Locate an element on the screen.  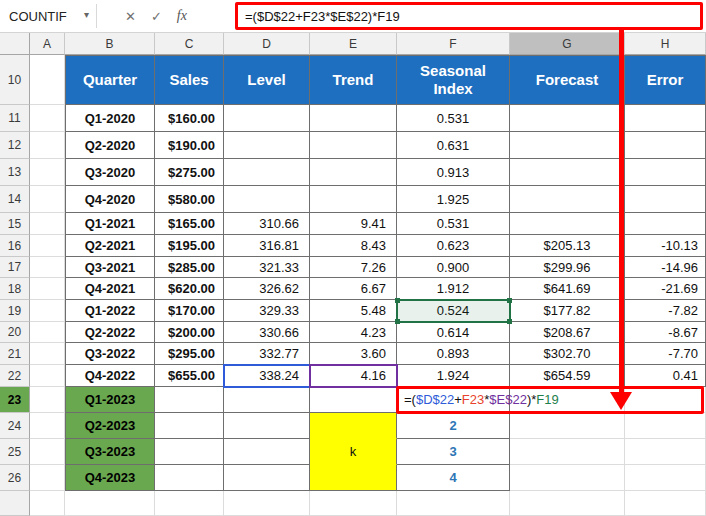
cell-F17: 0.900 is located at coordinates (454, 268).